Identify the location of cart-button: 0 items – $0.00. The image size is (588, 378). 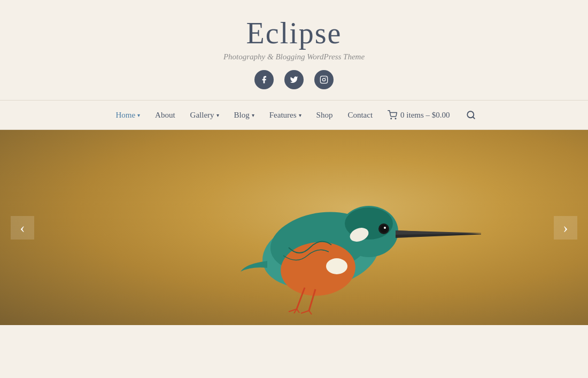
(419, 115).